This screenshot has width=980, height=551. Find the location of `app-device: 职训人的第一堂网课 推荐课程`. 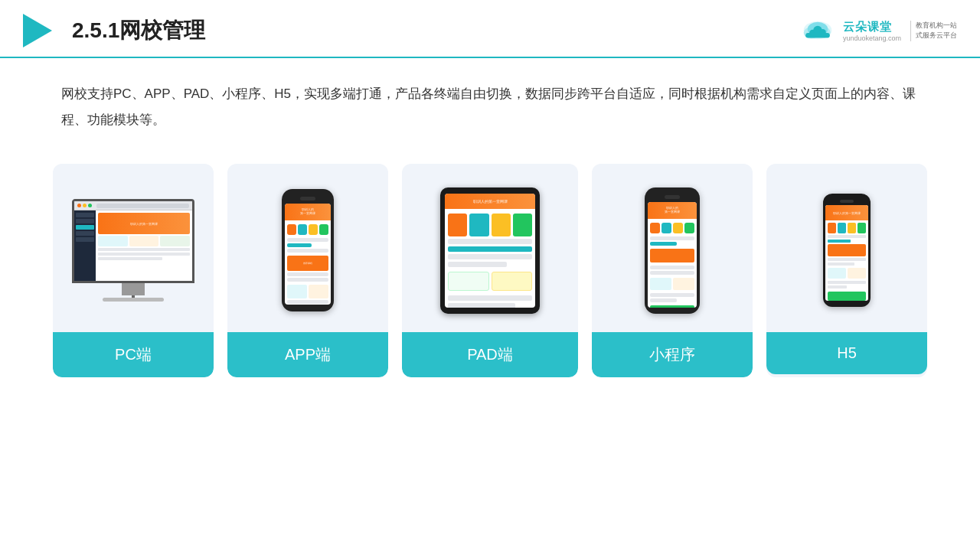

app-device: 职训人的第一堂网课 推荐课程 is located at coordinates (308, 250).